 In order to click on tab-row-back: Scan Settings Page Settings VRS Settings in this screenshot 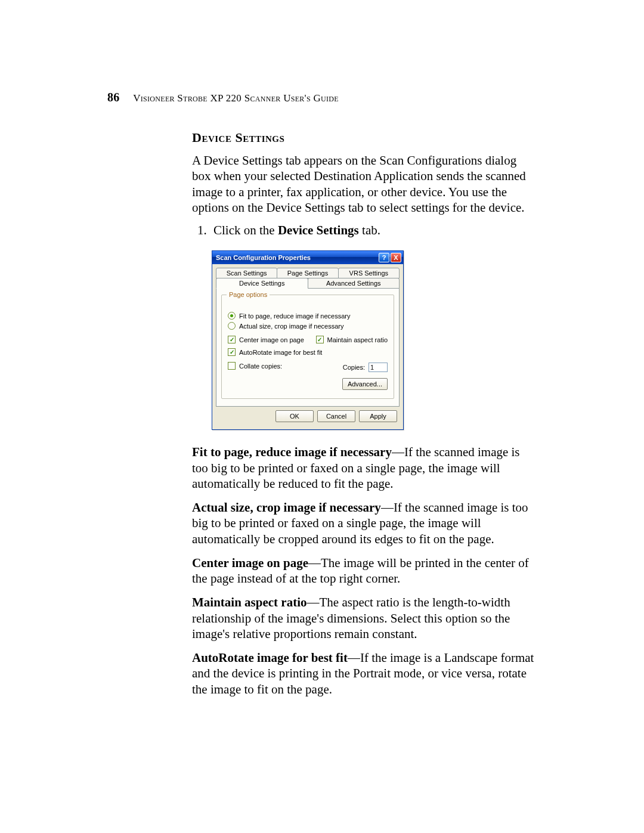, I will do `click(308, 273)`.